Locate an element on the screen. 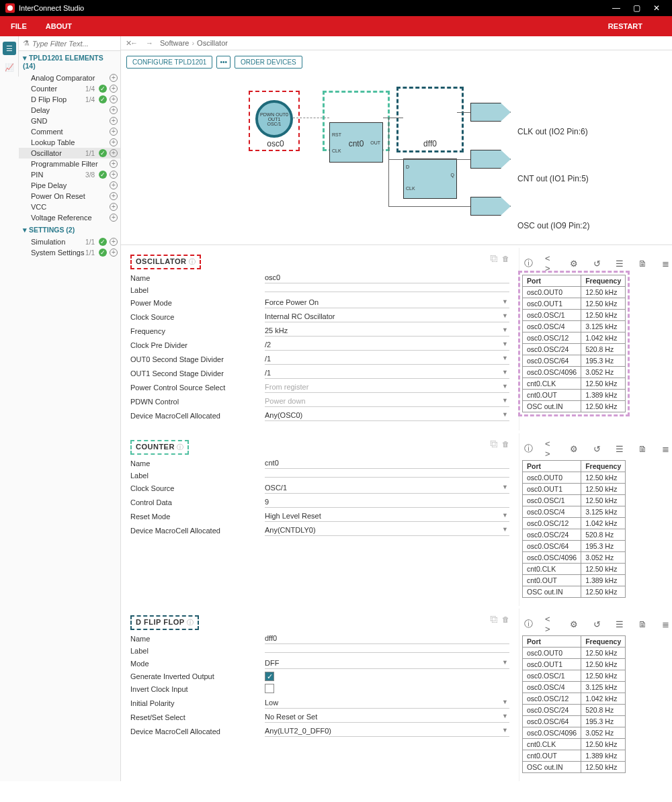 Image resolution: width=672 pixels, height=802 pixels. tree-item-counter: Counter1/4✓+ is located at coordinates (70, 89).